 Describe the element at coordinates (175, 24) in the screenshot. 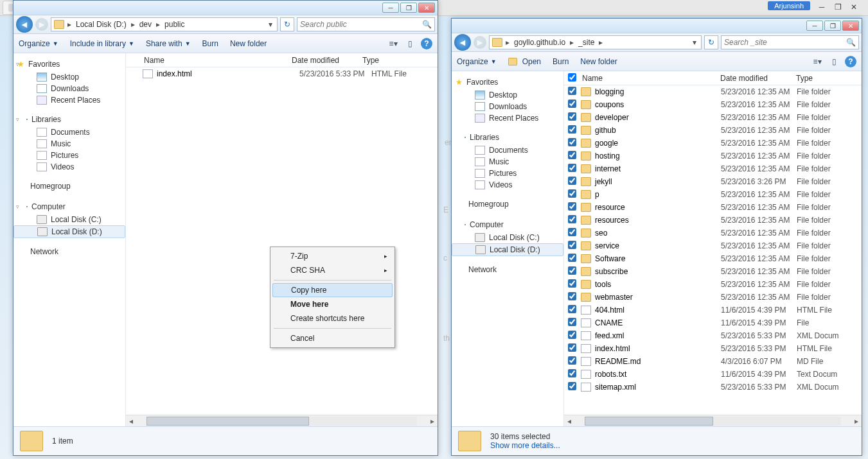

I see `breadcrumb-item: public` at that location.